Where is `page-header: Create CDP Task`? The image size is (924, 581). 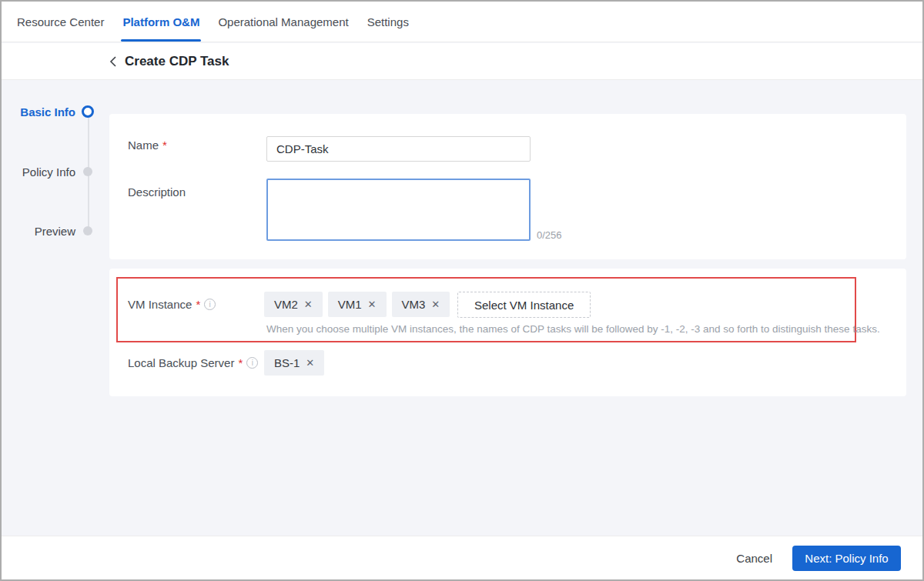
page-header: Create CDP Task is located at coordinates (462, 62).